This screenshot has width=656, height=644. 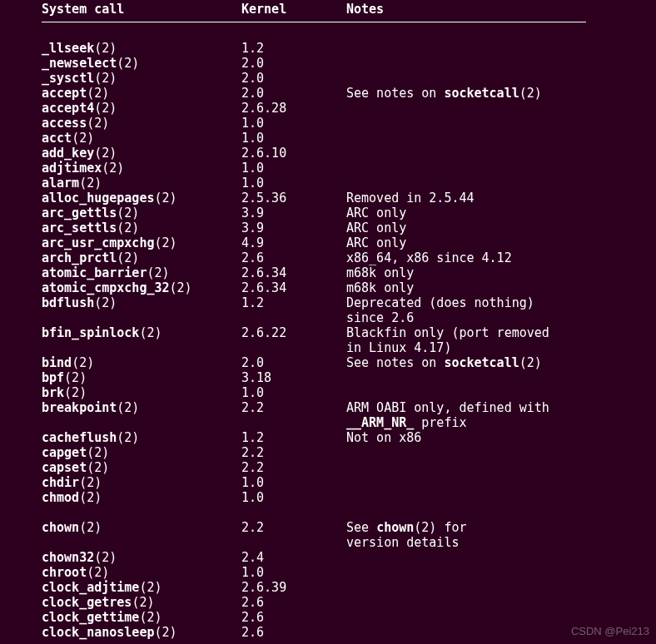 I want to click on watermark: CSDN @Pei213, so click(x=610, y=632).